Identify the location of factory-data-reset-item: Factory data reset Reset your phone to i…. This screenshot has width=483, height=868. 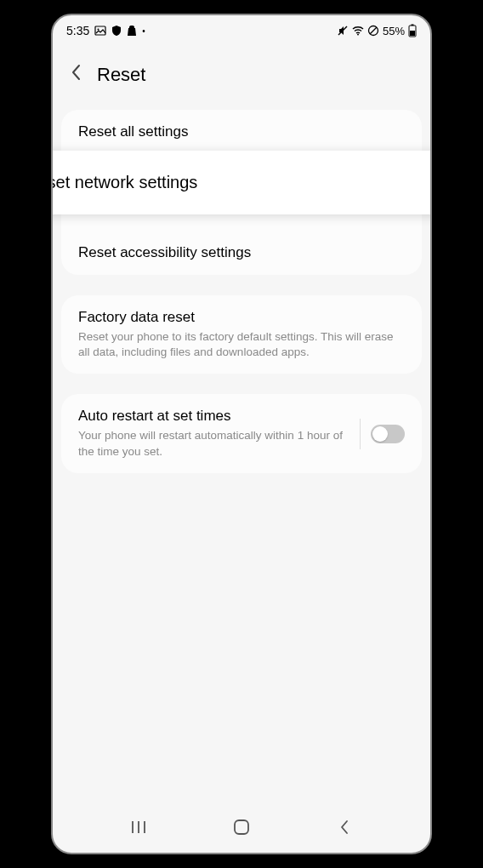
(242, 334).